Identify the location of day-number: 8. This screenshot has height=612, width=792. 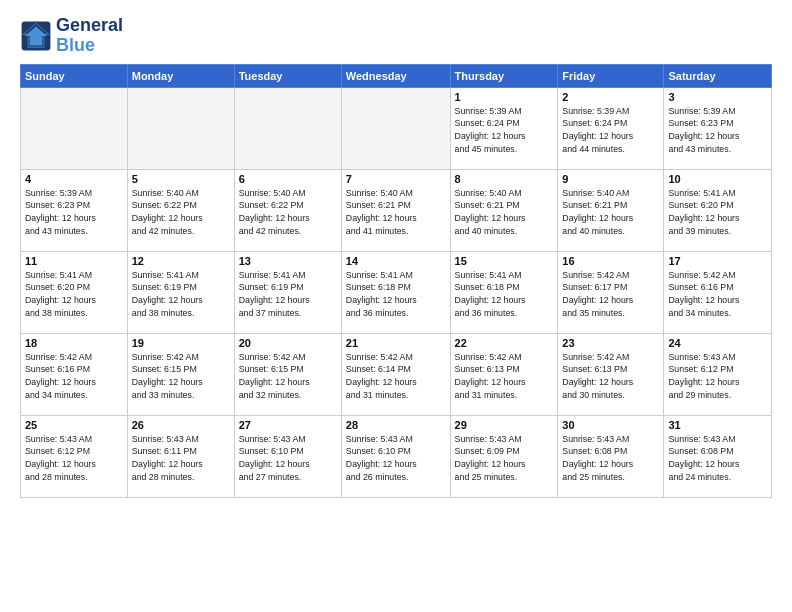
(504, 179).